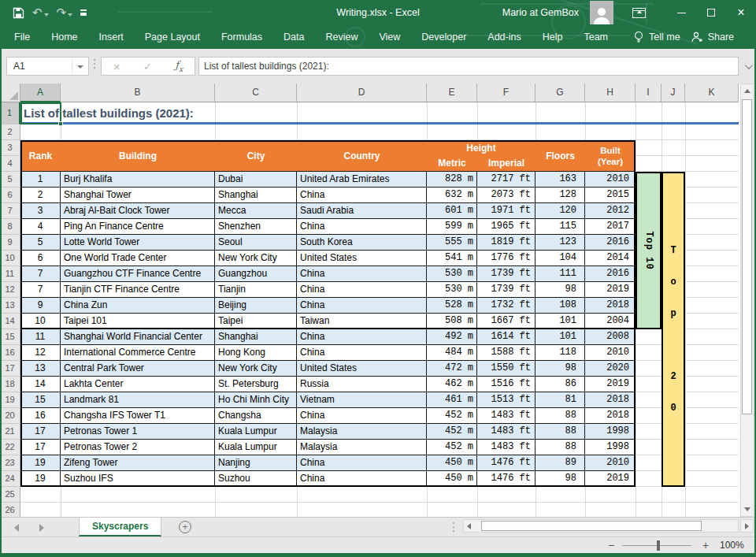 The height and width of the screenshot is (557, 756). I want to click on cell-imperial-row7: 1971 ft, so click(506, 211).